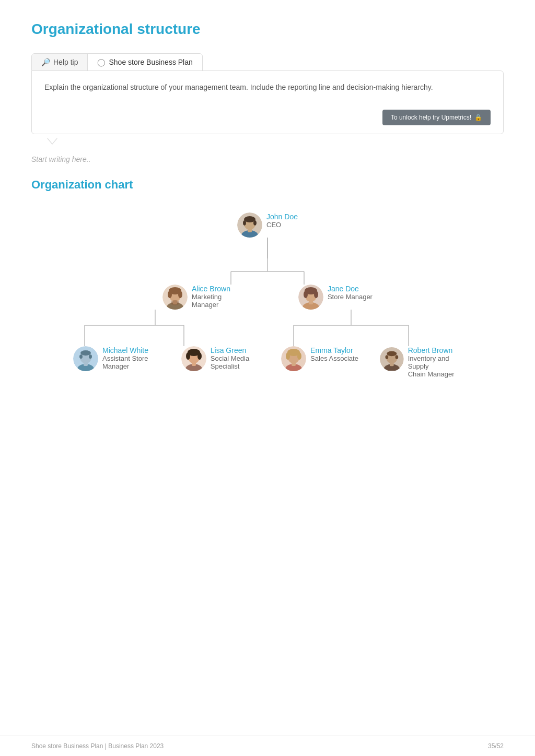  I want to click on avatar-michael-white, so click(86, 359).